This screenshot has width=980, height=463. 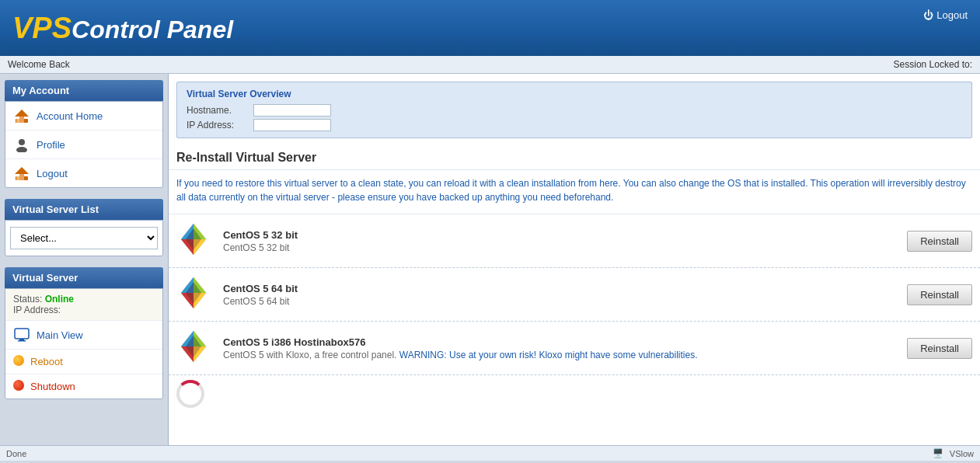 I want to click on os-i386-desc: CentOS 5 with Kloxo, a free control pane…, so click(x=560, y=355).